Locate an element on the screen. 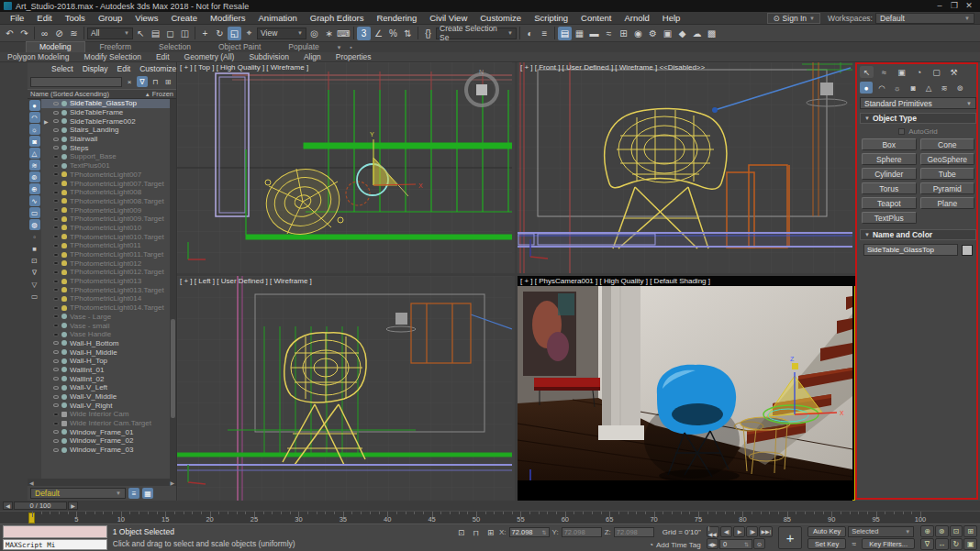 This screenshot has width=980, height=551. ribbon-tab-freeform: Freeform is located at coordinates (116, 48).